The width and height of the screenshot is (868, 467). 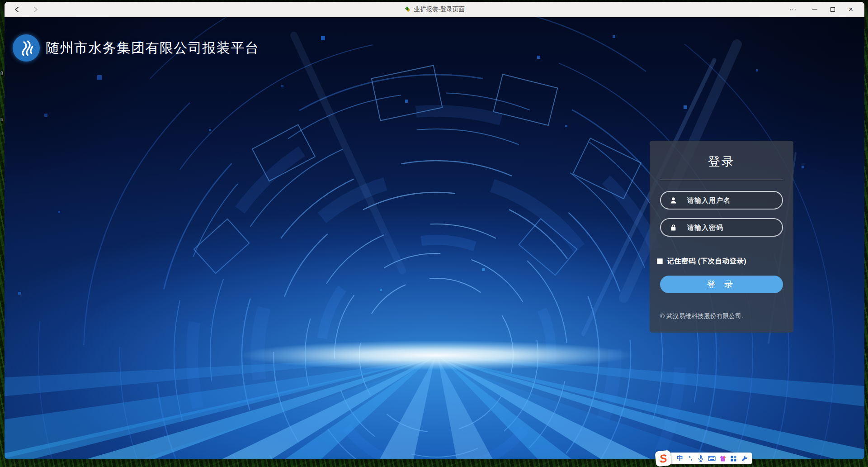 I want to click on sogou-ime-toolbar: S 中 °,, so click(x=707, y=458).